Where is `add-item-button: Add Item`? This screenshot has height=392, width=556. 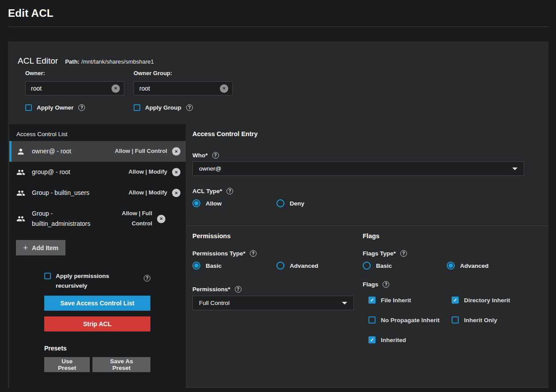 add-item-button: Add Item is located at coordinates (41, 247).